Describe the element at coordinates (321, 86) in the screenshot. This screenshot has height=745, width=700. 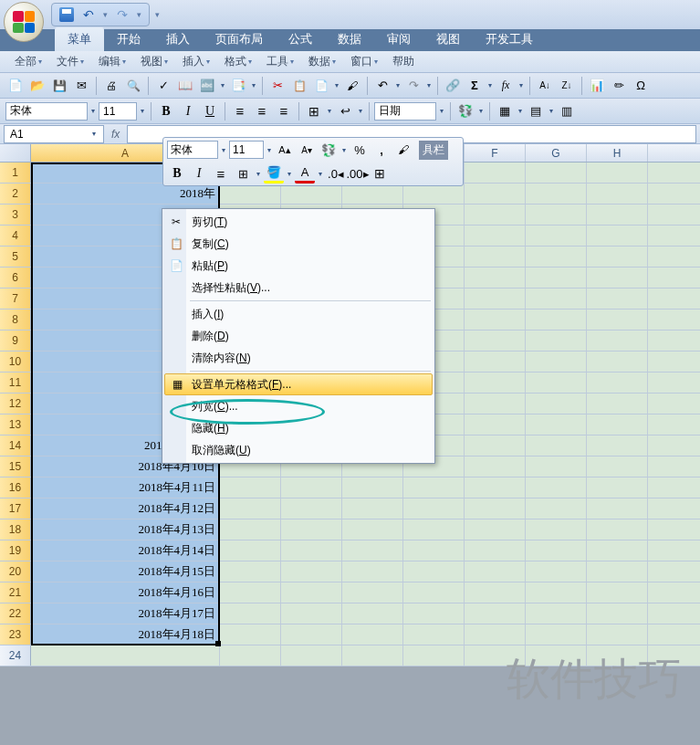
I see `paste-icon` at that location.